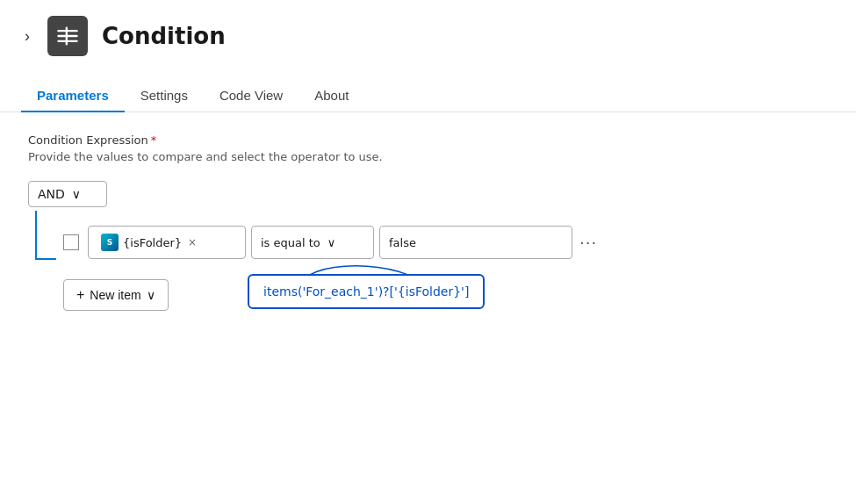  What do you see at coordinates (432, 242) in the screenshot?
I see `condition-row: S {isFolder} × is equal to ∨ false ···` at bounding box center [432, 242].